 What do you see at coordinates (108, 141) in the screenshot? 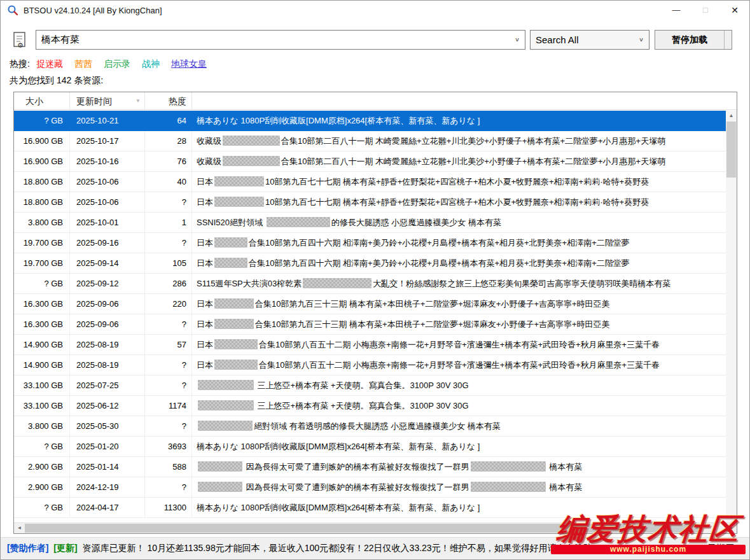
I see `cell-date: 2025-10-17` at bounding box center [108, 141].